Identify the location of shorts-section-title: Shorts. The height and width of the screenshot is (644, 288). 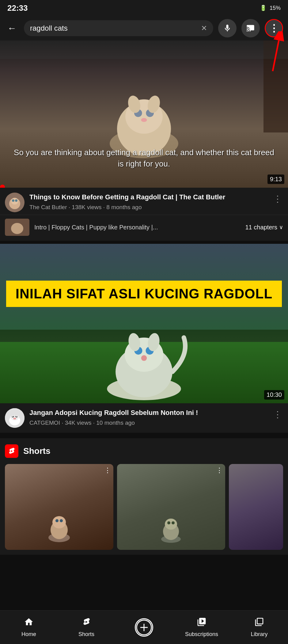
(37, 451).